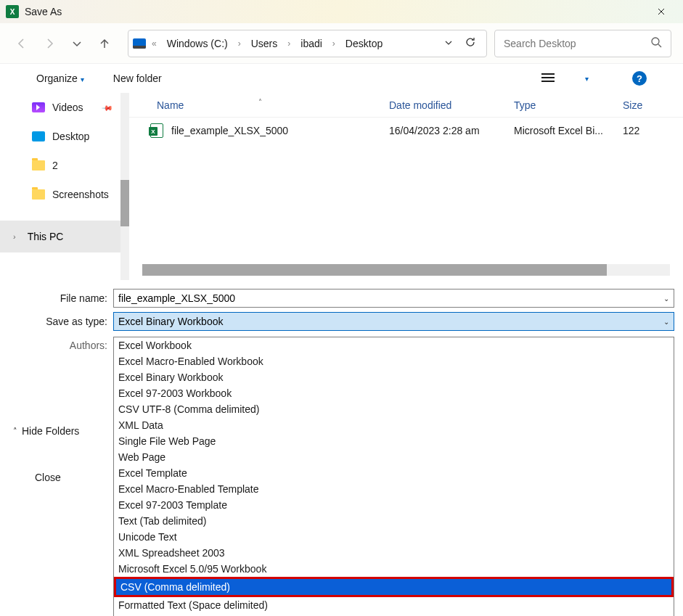 Image resolution: width=683 pixels, height=616 pixels. Describe the element at coordinates (46, 237) in the screenshot. I see `sidebar-item-label: This PC` at that location.